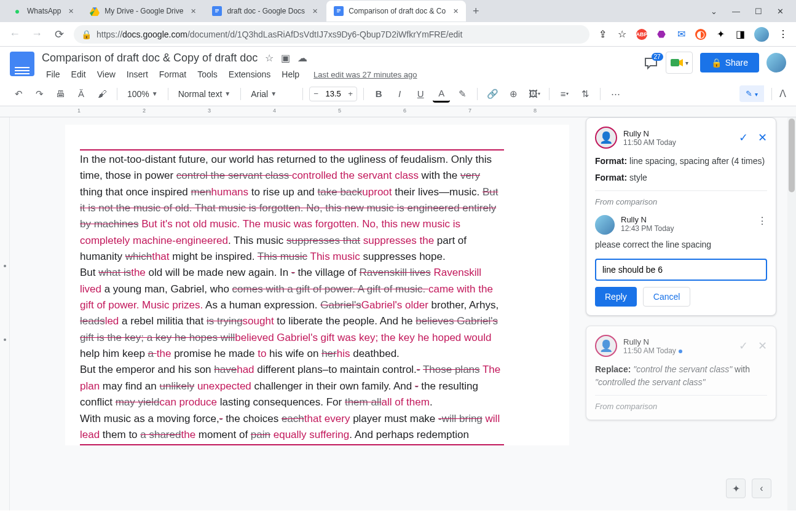 Image resolution: width=796 pixels, height=532 pixels. Describe the element at coordinates (602, 34) in the screenshot. I see `share-page-icon: ⇪` at that location.